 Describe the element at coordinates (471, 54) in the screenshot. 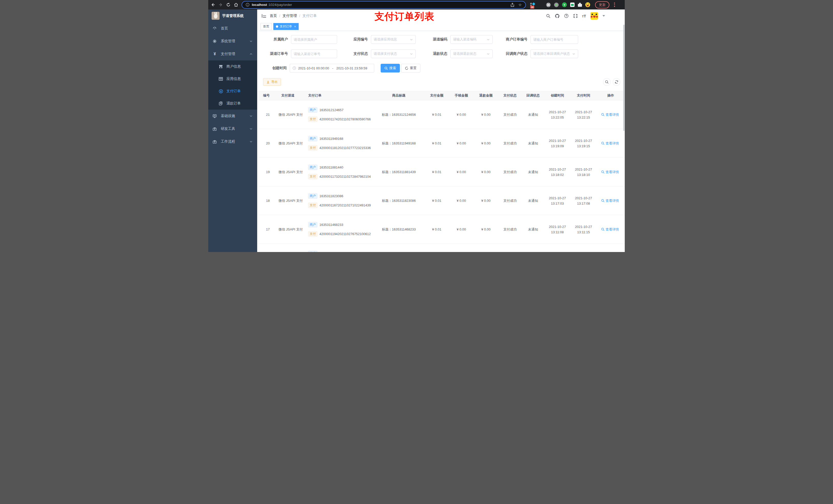

I see `refund-status-select: 请选择退款状态` at that location.